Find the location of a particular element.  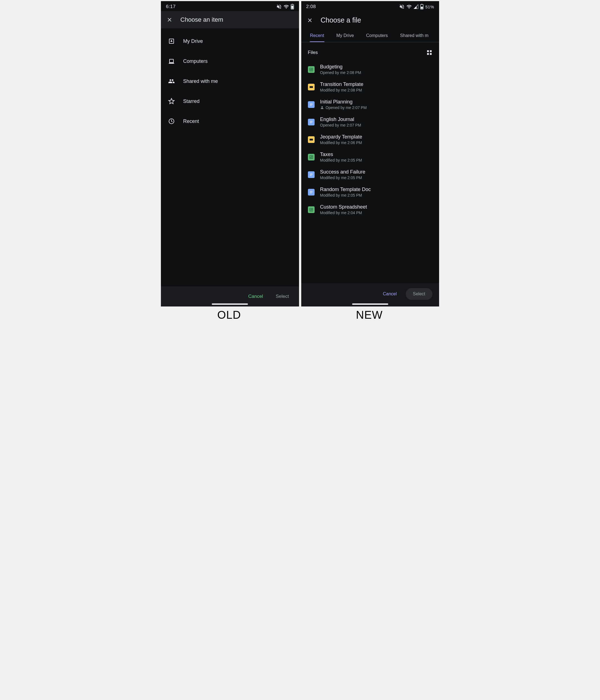

file-name: Taxes is located at coordinates (341, 155).